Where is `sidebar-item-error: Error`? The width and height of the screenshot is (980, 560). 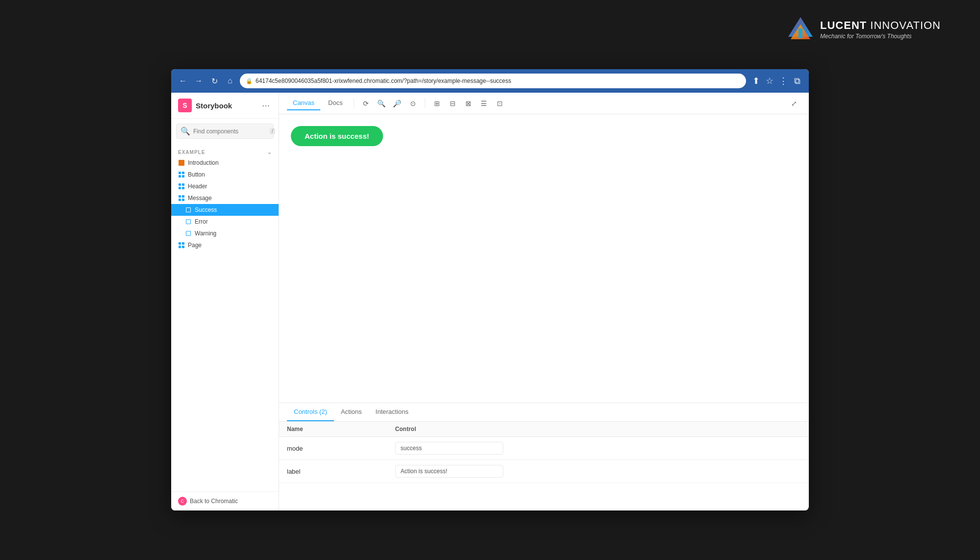
sidebar-item-error: Error is located at coordinates (225, 222).